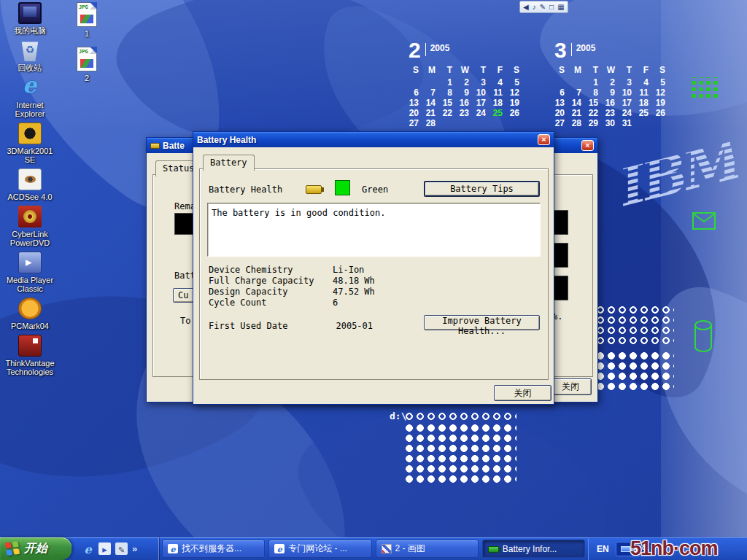 Image resolution: width=747 pixels, height=560 pixels. I want to click on field-value: 6, so click(336, 303).